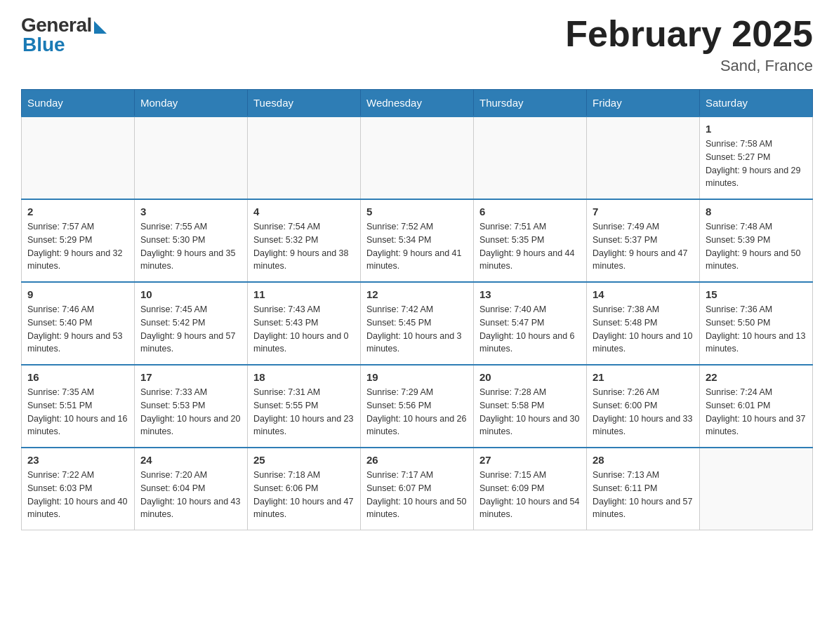 The height and width of the screenshot is (644, 834). I want to click on day-number: 2, so click(78, 212).